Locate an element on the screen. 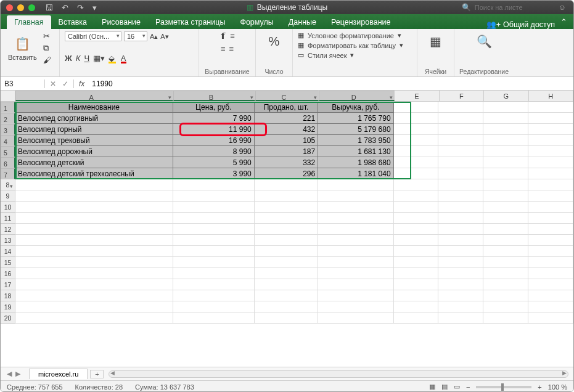 The width and height of the screenshot is (574, 392). cell-H14 is located at coordinates (551, 251).